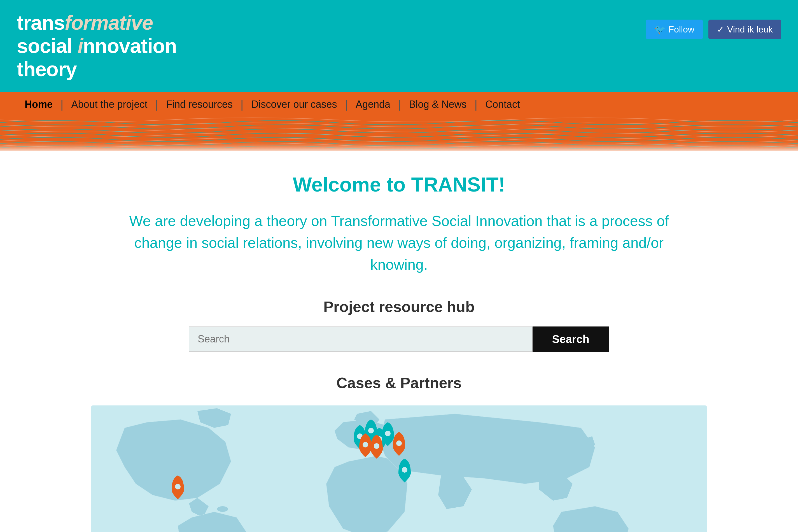 This screenshot has height=532, width=798. Describe the element at coordinates (750, 30) in the screenshot. I see `vind-label: Vind ik leuk` at that location.